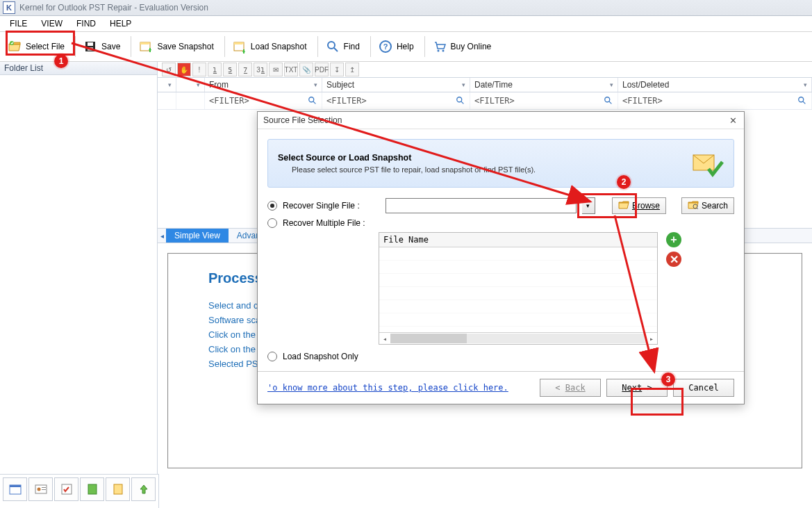  I want to click on menu-file: FILE, so click(18, 24).